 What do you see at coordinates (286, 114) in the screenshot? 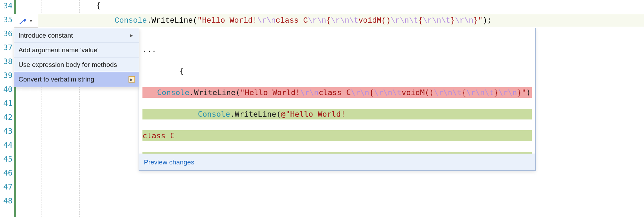
I see `token-verbatim: @"` at bounding box center [286, 114].